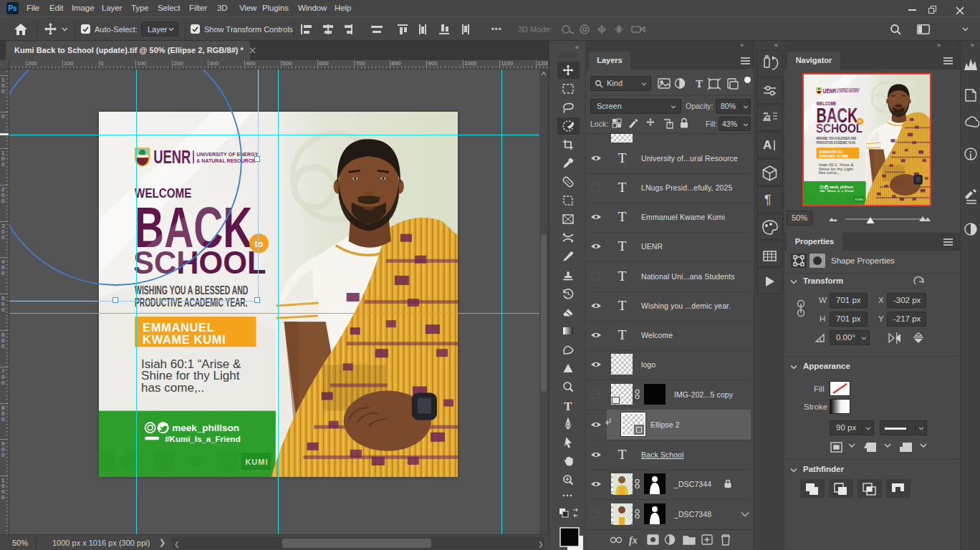 This screenshot has height=550, width=980. What do you see at coordinates (767, 145) in the screenshot?
I see `svg-text: A` at bounding box center [767, 145].